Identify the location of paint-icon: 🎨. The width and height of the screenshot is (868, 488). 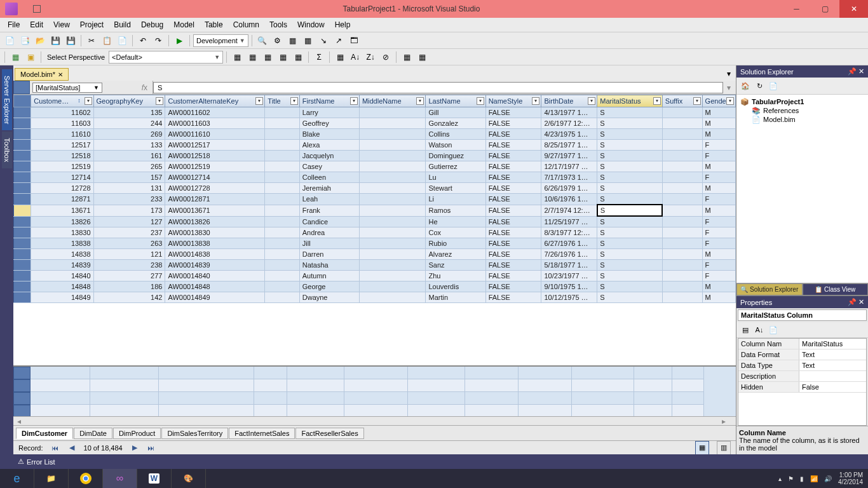
(189, 478).